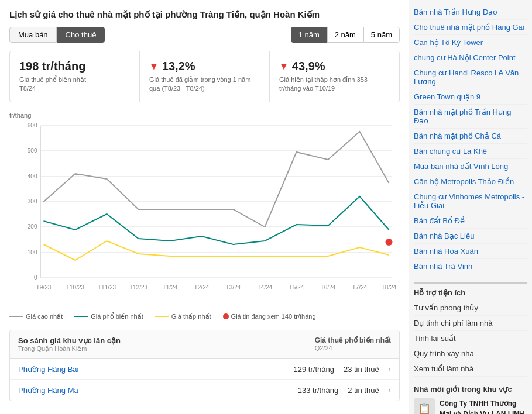 The image size is (532, 414). Describe the element at coordinates (471, 339) in the screenshot. I see `utility-link-2: Tính lãi suất` at that location.